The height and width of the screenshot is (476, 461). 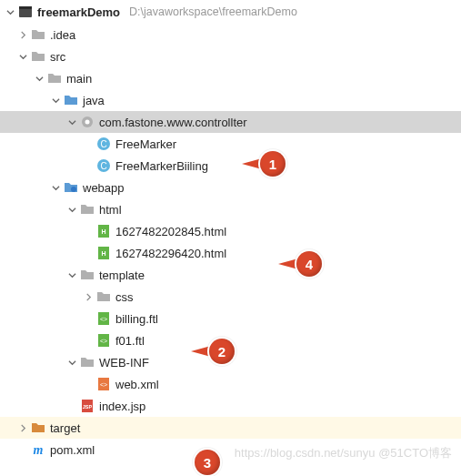 I want to click on annotation-badge-4: 4, so click(x=309, y=264).